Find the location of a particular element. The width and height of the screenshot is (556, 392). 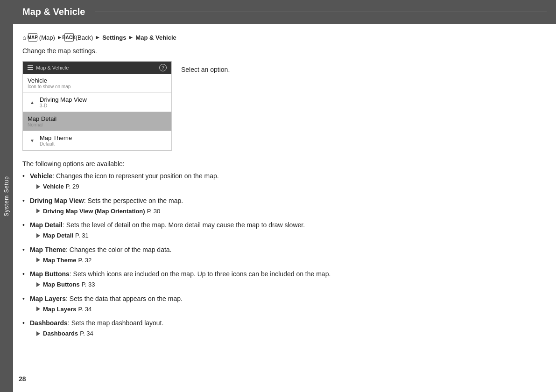

map-icon-label: MAP is located at coordinates (33, 37).